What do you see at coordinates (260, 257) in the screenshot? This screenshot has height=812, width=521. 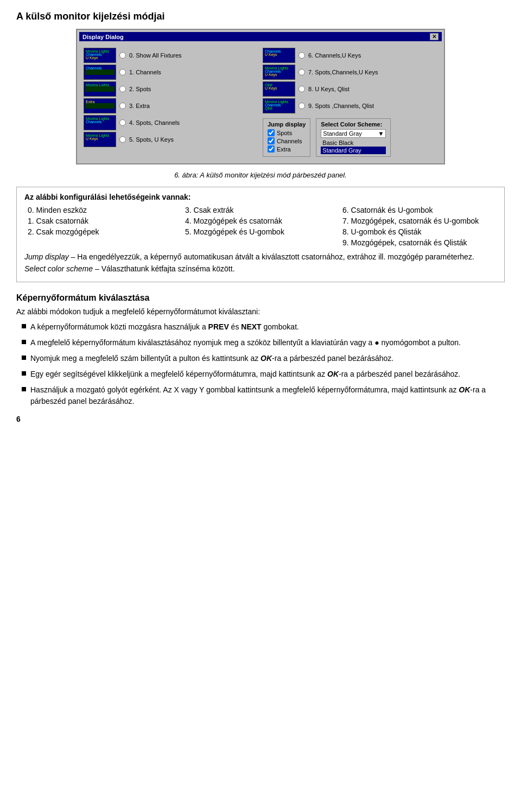 I see `jump-display-desc: Jump display – Ha engedélyezzük, a képer…` at bounding box center [260, 257].